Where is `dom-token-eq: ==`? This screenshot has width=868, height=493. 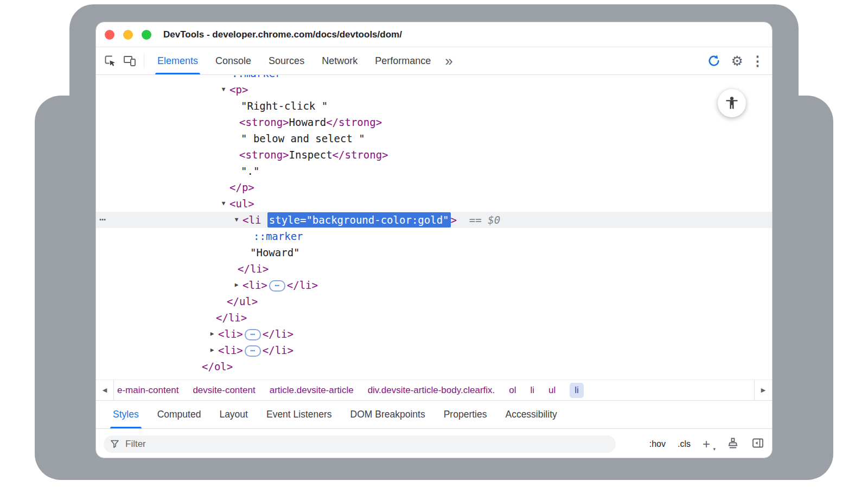 dom-token-eq: == is located at coordinates (475, 220).